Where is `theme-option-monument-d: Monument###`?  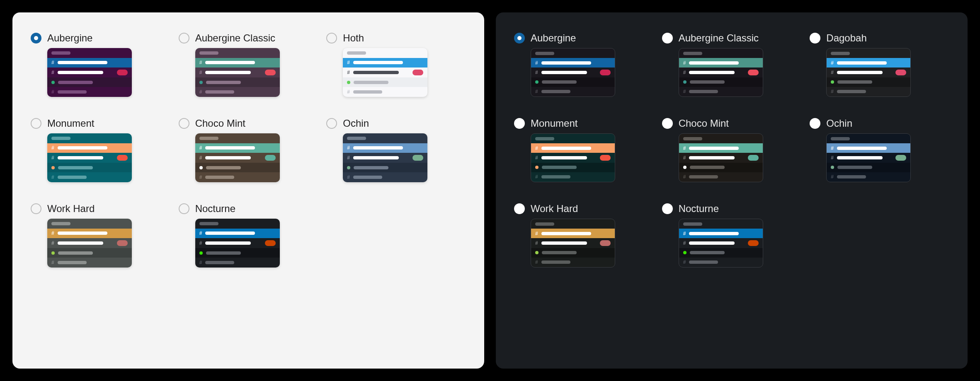
theme-option-monument-d: Monument### is located at coordinates (584, 150).